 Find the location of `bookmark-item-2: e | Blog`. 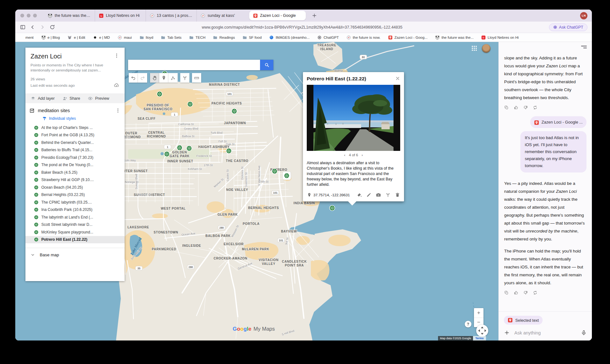

bookmark-item-2: e | Blog is located at coordinates (51, 37).